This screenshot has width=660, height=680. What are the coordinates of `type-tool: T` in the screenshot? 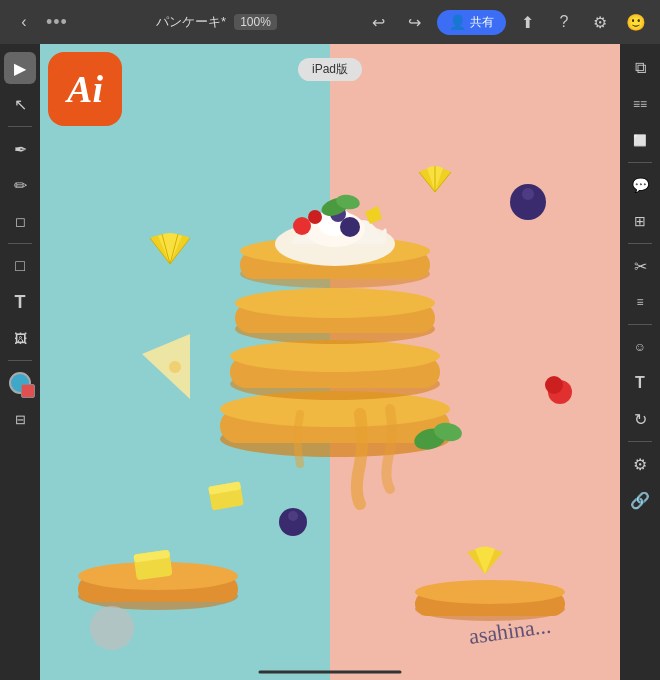 It's located at (20, 302).